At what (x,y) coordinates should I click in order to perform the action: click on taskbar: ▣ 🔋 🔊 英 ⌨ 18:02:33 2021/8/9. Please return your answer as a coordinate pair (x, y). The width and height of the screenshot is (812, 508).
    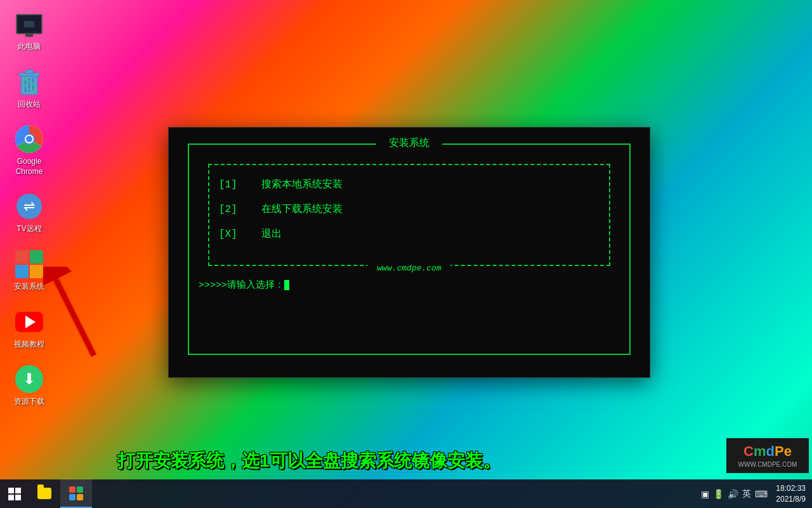
    Looking at the image, I should click on (406, 494).